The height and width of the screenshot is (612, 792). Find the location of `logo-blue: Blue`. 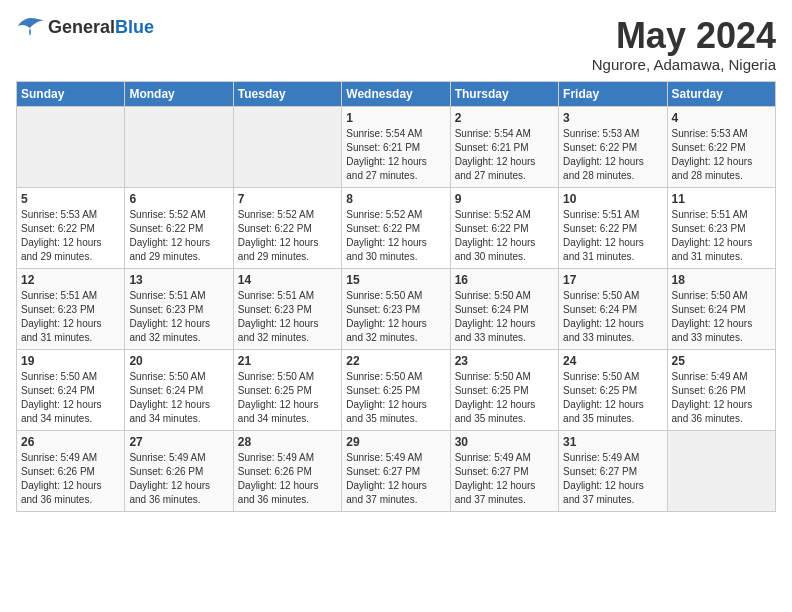

logo-blue: Blue is located at coordinates (134, 27).